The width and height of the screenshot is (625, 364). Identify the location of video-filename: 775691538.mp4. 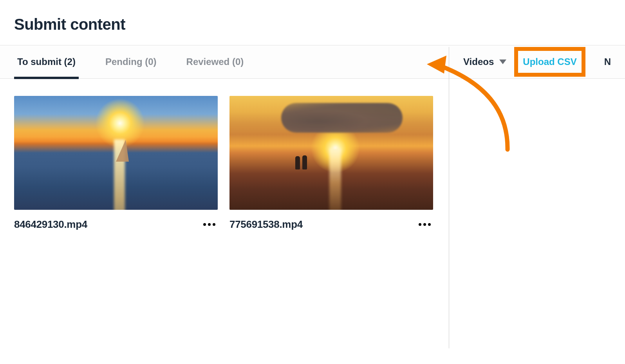
(266, 225).